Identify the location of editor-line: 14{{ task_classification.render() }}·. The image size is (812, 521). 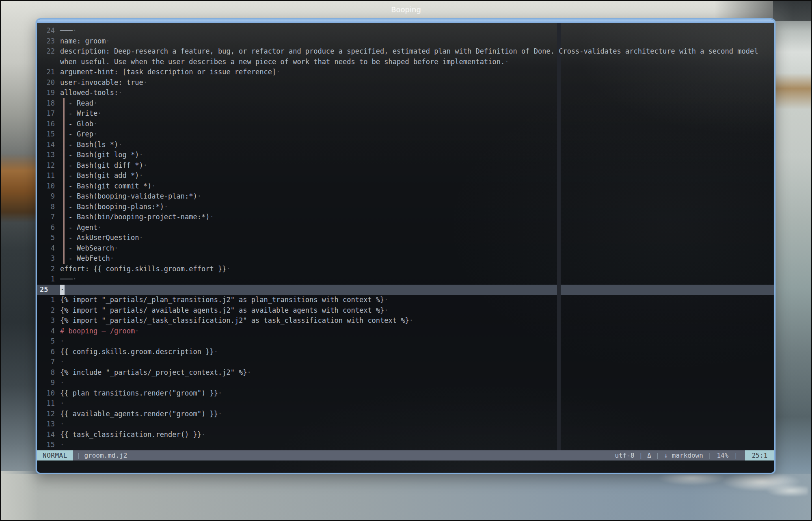
(406, 435).